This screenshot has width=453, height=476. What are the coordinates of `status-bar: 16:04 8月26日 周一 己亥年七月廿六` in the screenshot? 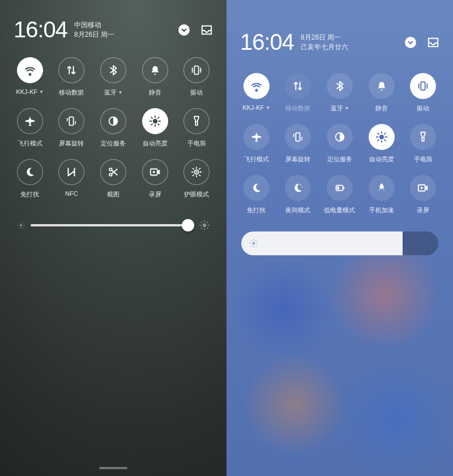 It's located at (340, 31).